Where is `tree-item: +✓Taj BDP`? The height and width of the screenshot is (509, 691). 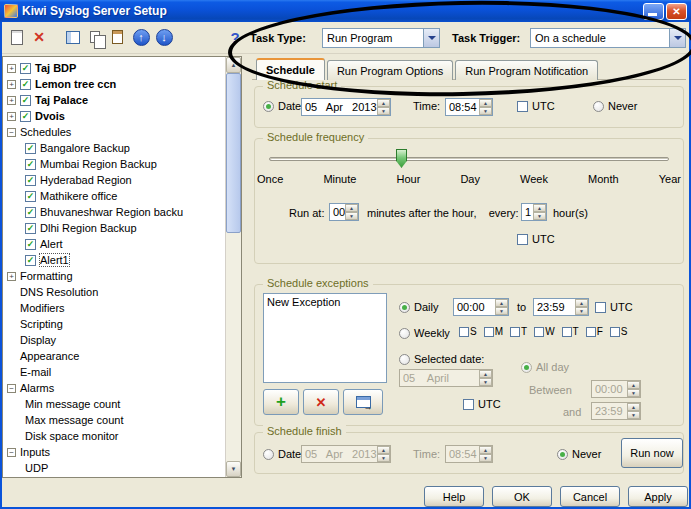 tree-item: +✓Taj BDP is located at coordinates (114, 68).